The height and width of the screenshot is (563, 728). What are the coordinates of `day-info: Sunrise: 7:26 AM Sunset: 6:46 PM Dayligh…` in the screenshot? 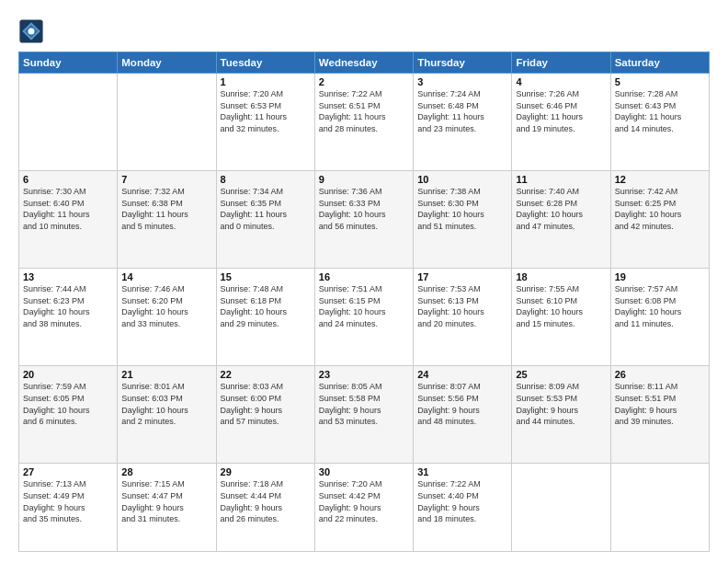 It's located at (561, 111).